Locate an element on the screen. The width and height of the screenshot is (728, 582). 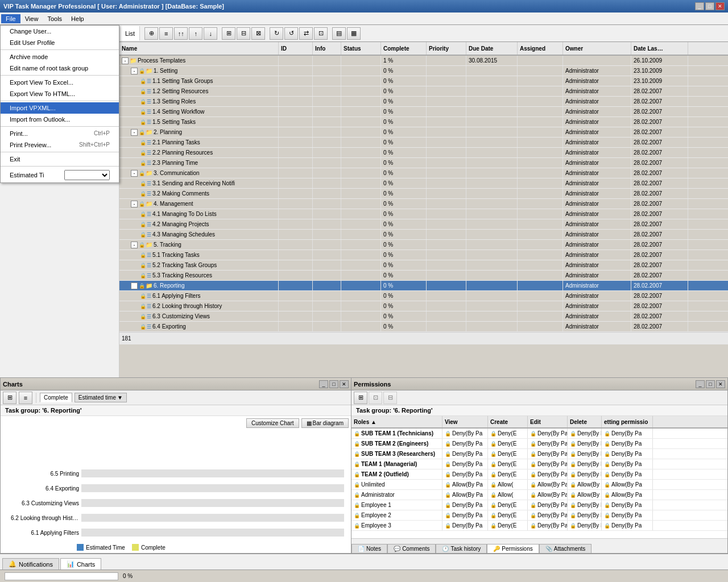
perm-row: 🔒Employee 3🔒Deny(By Pa🔒Deny(E🔒Deny(By Pa… is located at coordinates (539, 526).